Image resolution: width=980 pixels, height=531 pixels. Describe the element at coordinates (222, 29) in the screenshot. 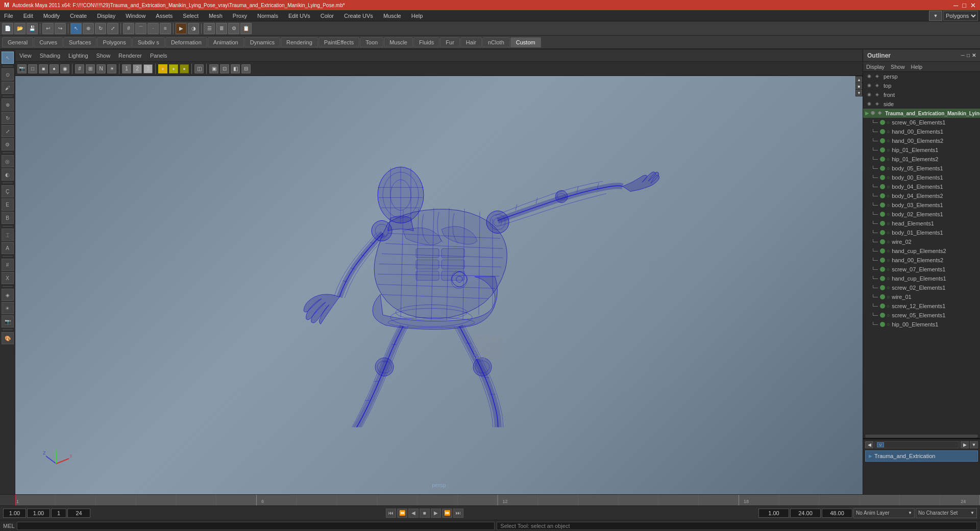

I see `channel-box-btn: ≣` at that location.